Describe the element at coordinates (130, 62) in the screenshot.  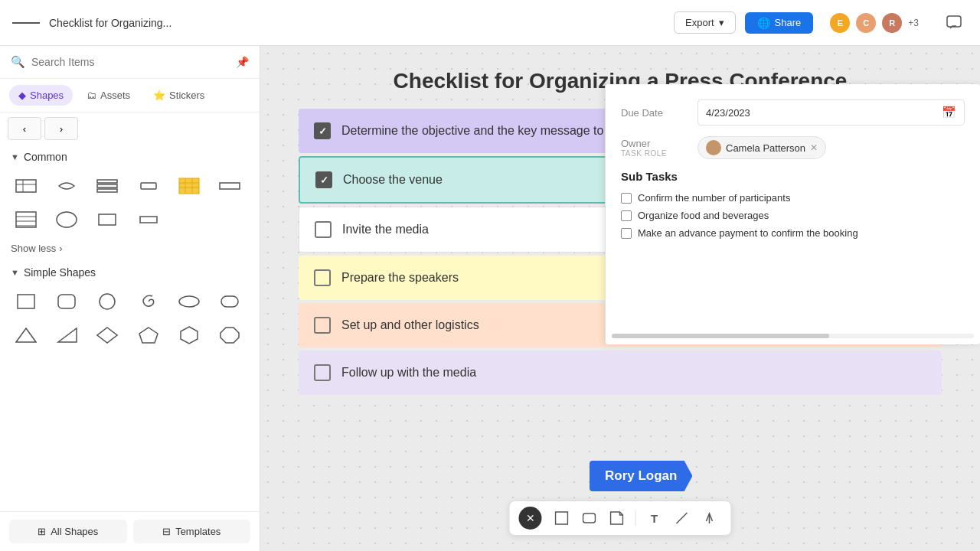
I see `search-input` at that location.